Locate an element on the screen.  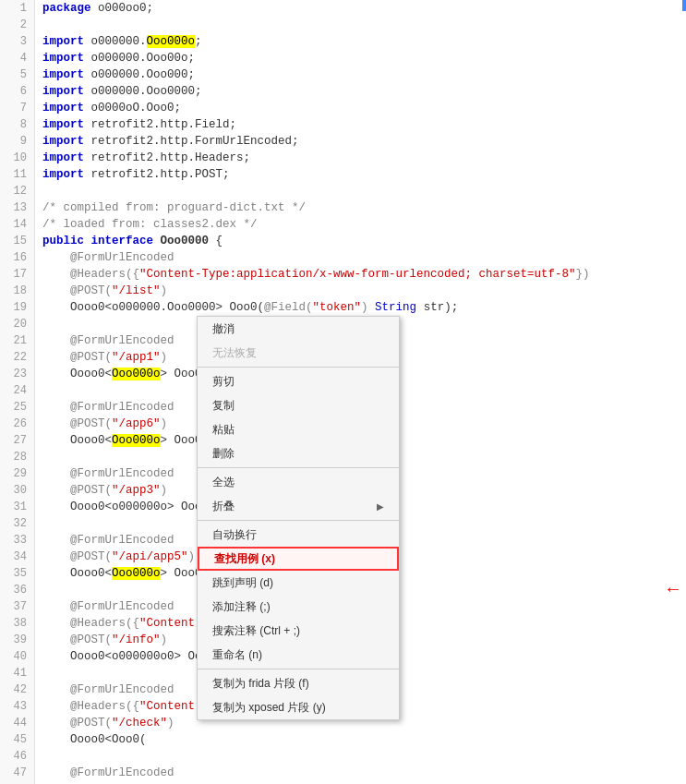
ctx-find-usage: 查找用例 (x) is located at coordinates (298, 559).